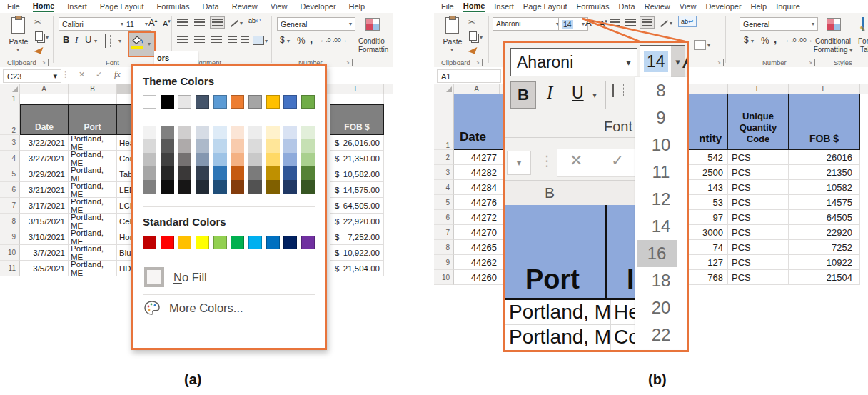  I want to click on row-number: 9, so click(444, 263).